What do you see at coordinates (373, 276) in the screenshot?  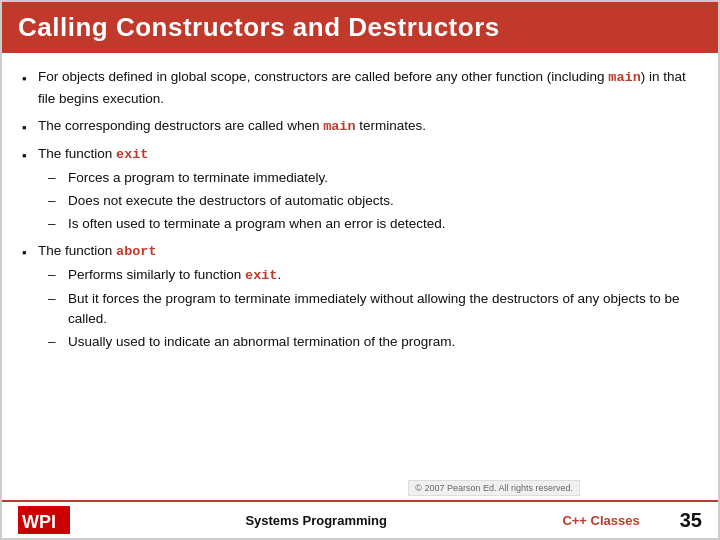 I see `sub-bullet-4-1: – Performs similarly to function exit.` at bounding box center [373, 276].